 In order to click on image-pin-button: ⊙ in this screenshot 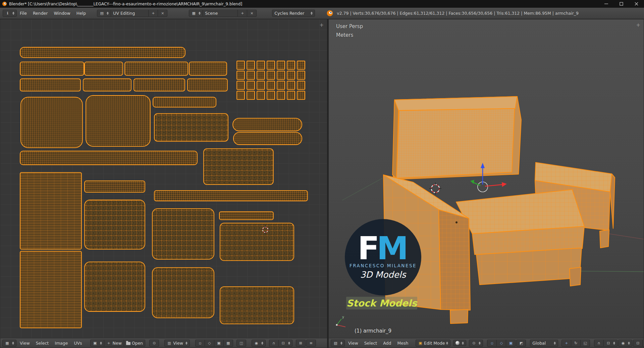, I will do `click(154, 343)`.